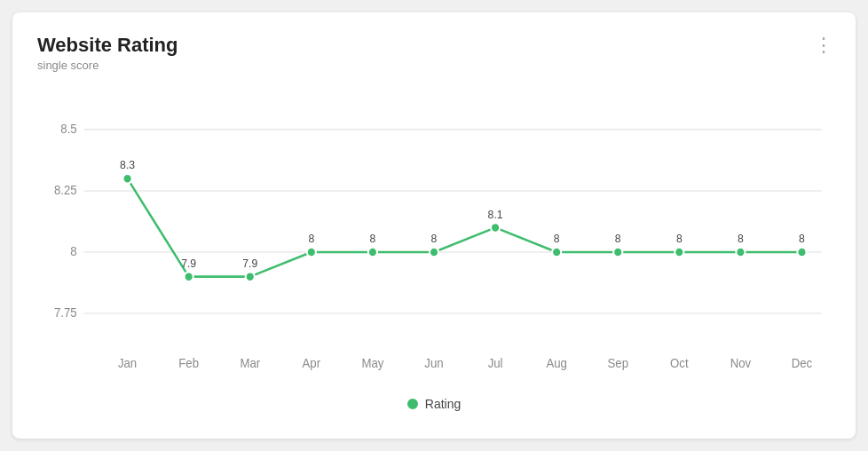  I want to click on svg-text: Aug, so click(556, 362).